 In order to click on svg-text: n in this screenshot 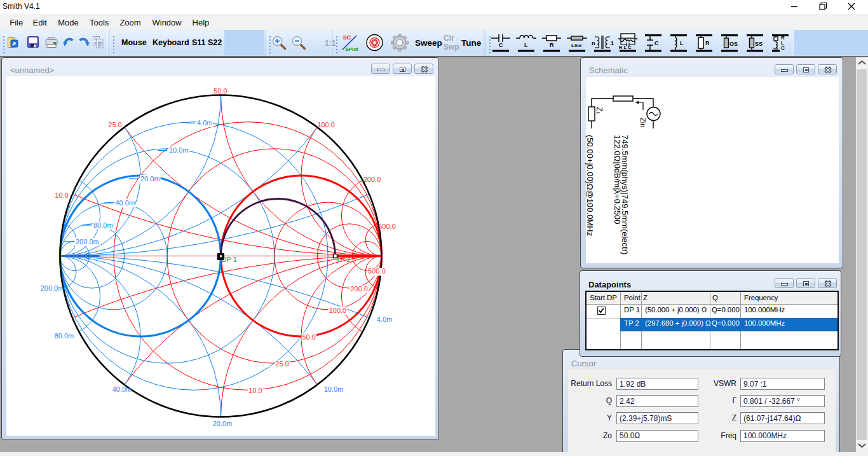, I will do `click(593, 43)`.